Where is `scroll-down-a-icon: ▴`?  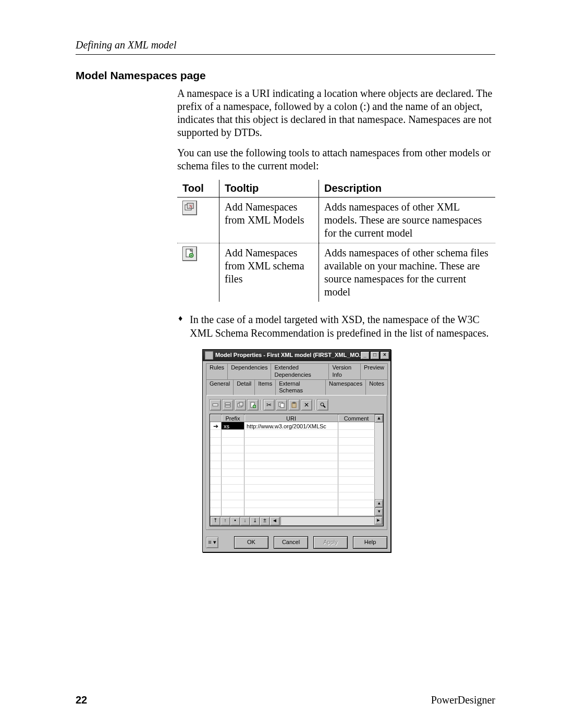
scroll-down-a-icon: ▴ is located at coordinates (379, 503).